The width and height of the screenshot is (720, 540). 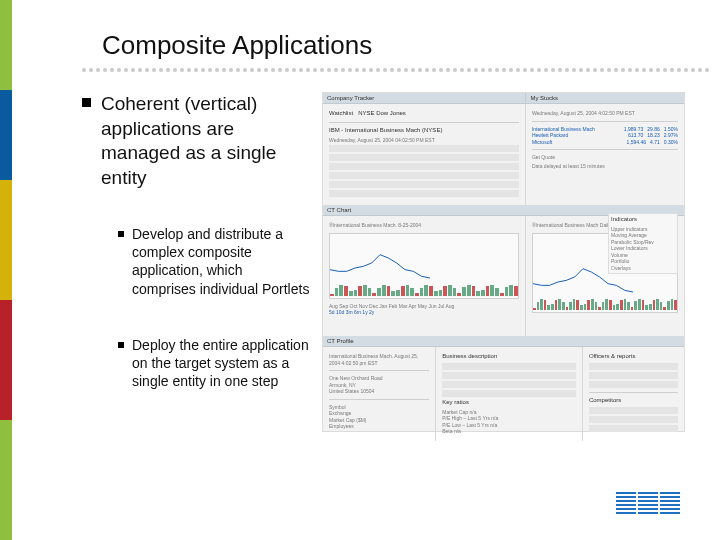 I want to click on stocks-date: Wednesday, August 25, 2004 4:02:50 PM ES…, so click(x=605, y=114).